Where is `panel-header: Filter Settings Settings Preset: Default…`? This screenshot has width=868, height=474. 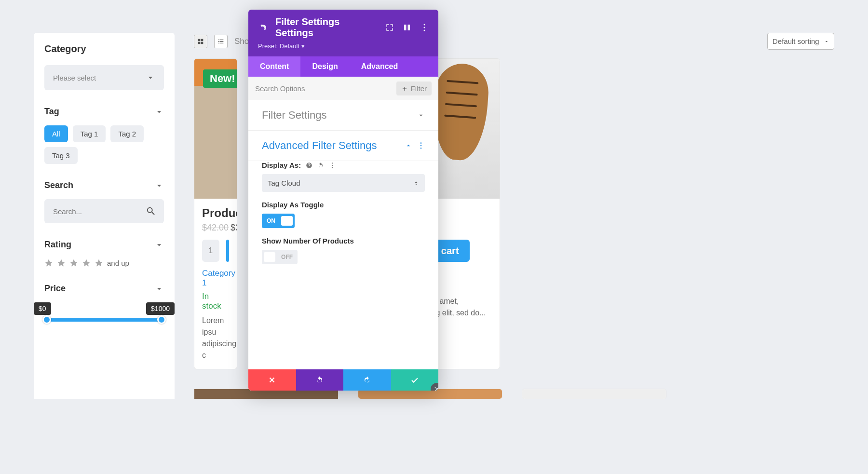 panel-header: Filter Settings Settings Preset: Default… is located at coordinates (343, 33).